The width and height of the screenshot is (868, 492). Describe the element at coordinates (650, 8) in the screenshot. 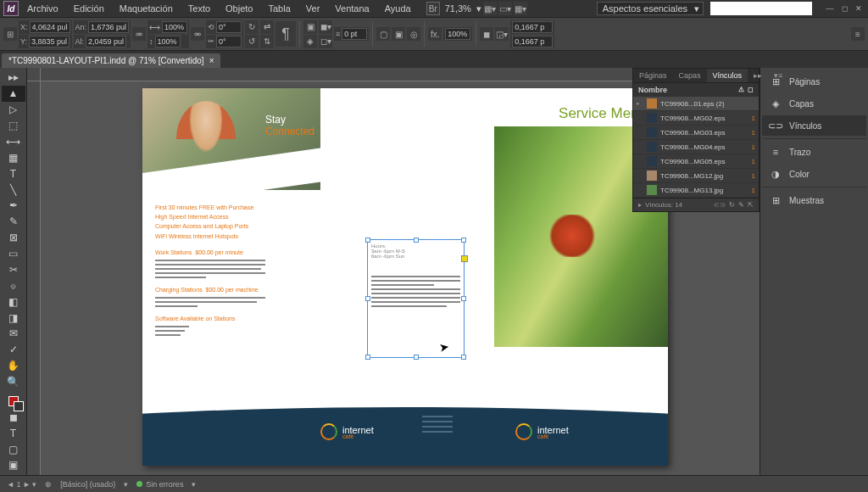

I see `workspace-dropdown: Aspectos esenciales` at that location.